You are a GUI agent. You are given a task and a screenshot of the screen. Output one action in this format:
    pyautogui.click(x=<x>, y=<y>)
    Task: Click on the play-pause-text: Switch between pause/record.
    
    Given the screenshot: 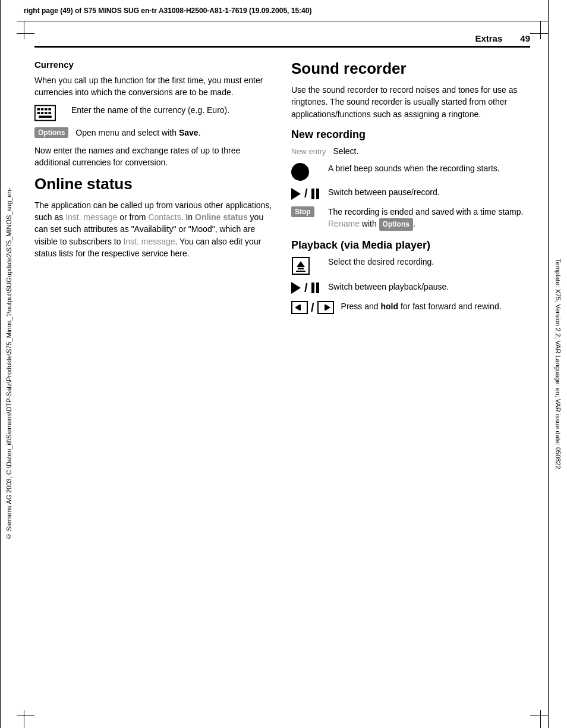 What is the action you would take?
    pyautogui.click(x=429, y=193)
    